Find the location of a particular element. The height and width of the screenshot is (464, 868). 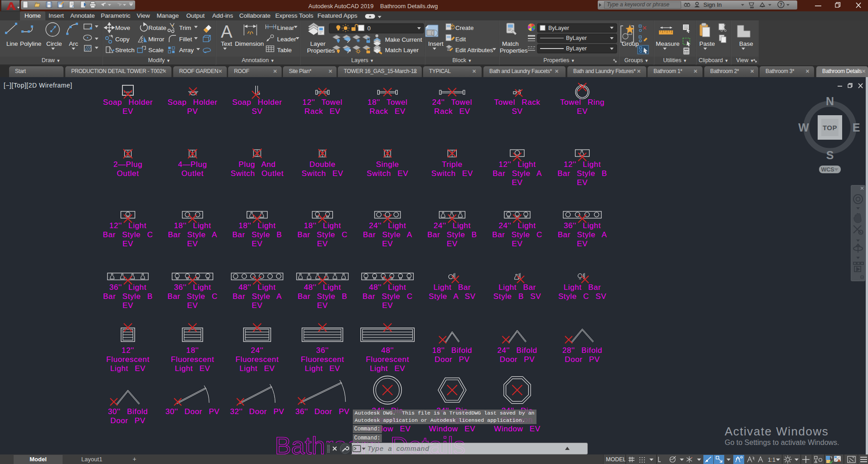

svg-text: N is located at coordinates (830, 101).